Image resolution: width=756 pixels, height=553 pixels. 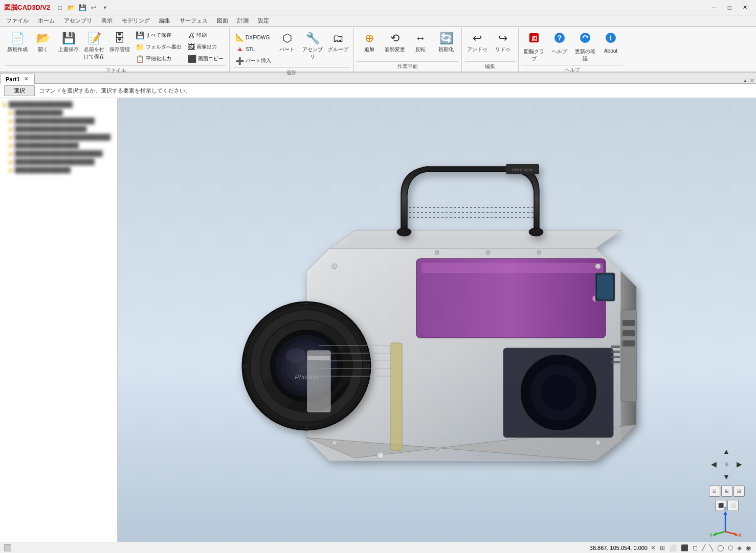 I want to click on tab-part1: Part1 ✕, so click(x=17, y=79).